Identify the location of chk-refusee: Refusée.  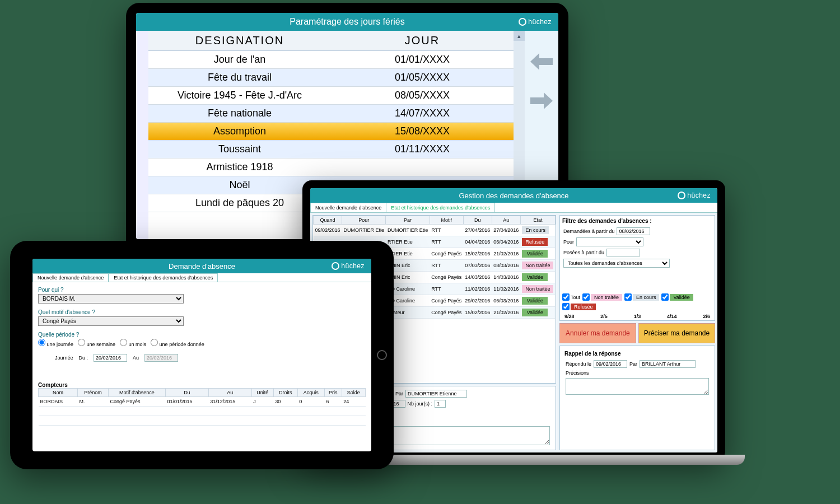
(579, 307).